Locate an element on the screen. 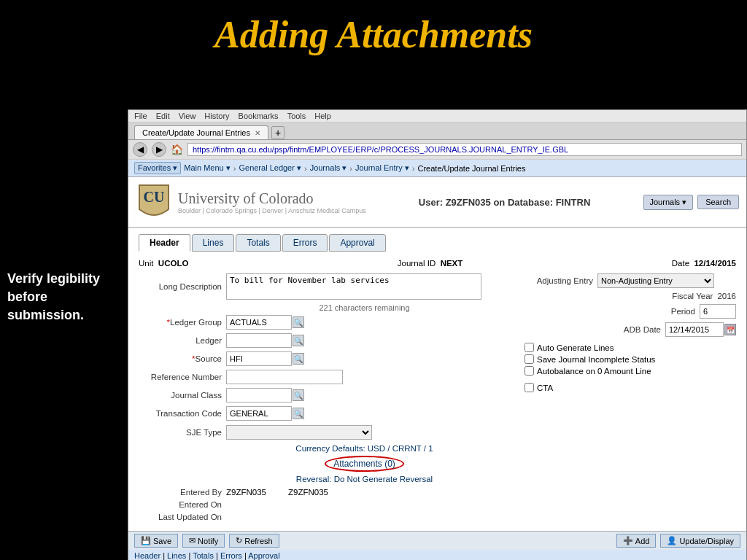  auto-generate-label: Auto Generate Lines is located at coordinates (576, 348).